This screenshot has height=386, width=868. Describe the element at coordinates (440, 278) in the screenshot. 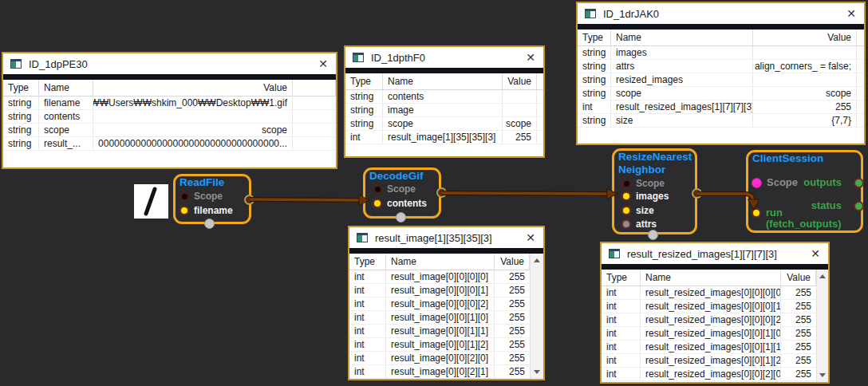

I see `table-row: intresult_image[0][0][0][0]255` at that location.